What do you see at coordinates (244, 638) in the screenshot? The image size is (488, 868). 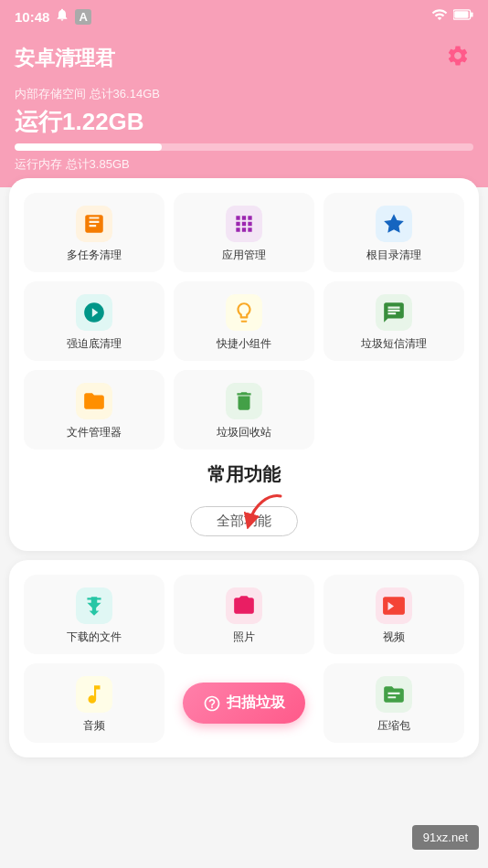 I see `media-photo-label: 照片` at bounding box center [244, 638].